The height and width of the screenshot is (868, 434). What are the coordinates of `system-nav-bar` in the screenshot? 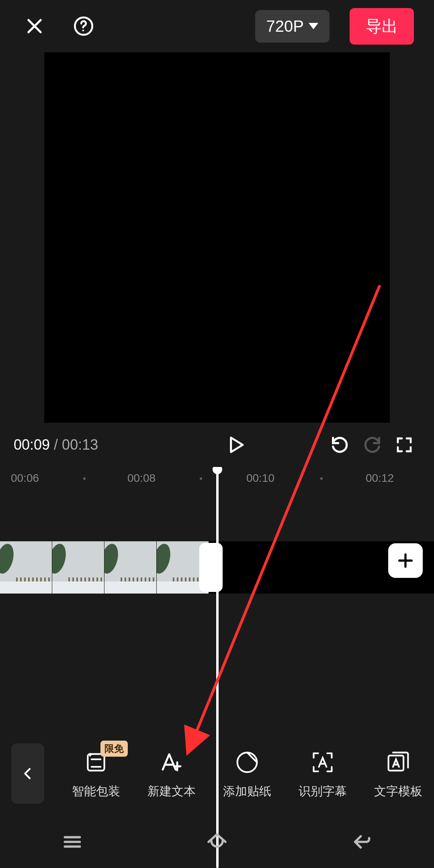 It's located at (217, 842).